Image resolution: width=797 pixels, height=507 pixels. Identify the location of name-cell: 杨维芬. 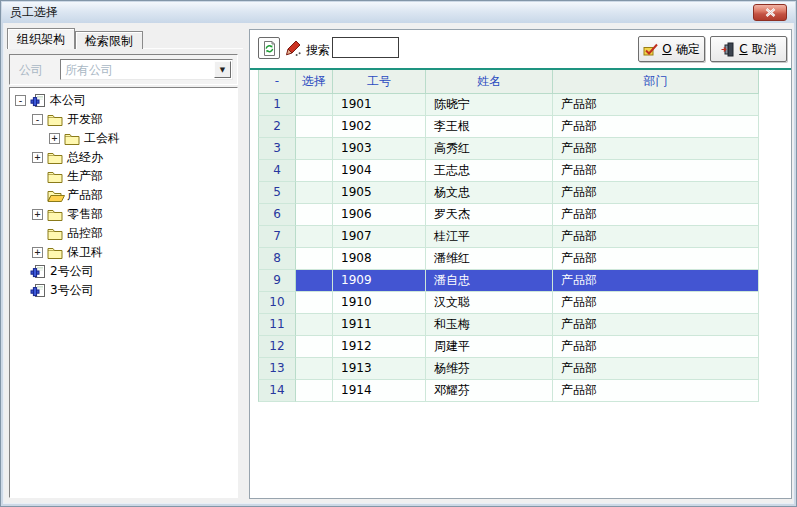
(490, 369).